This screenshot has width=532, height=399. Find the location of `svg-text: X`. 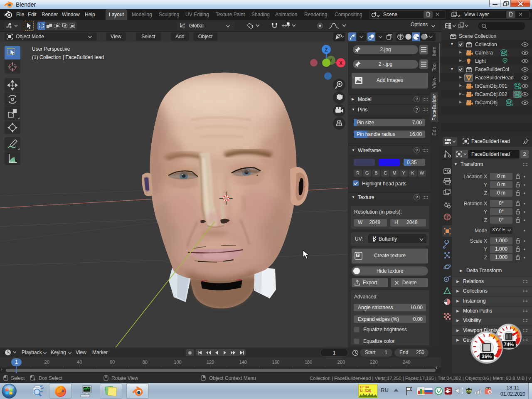

svg-text: X is located at coordinates (341, 63).